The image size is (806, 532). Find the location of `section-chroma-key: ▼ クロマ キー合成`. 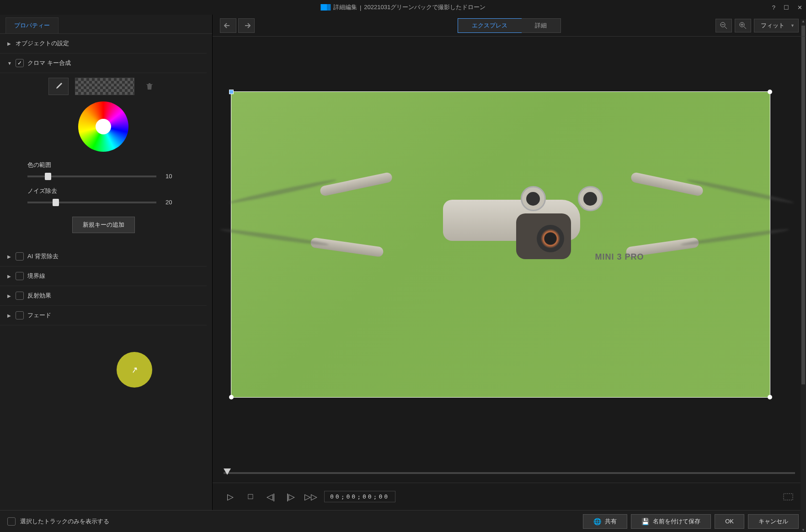

section-chroma-key: ▼ クロマ キー合成 is located at coordinates (103, 63).